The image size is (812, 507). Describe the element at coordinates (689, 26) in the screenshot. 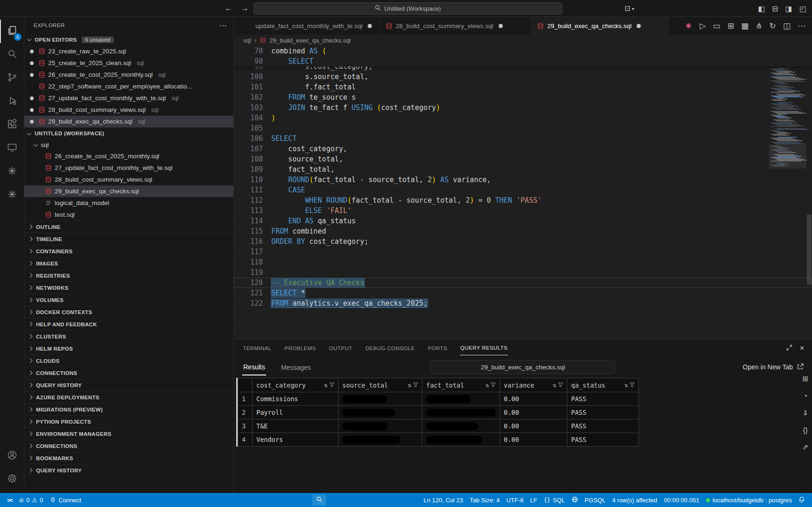

I see `pgsql-logo-icon` at that location.